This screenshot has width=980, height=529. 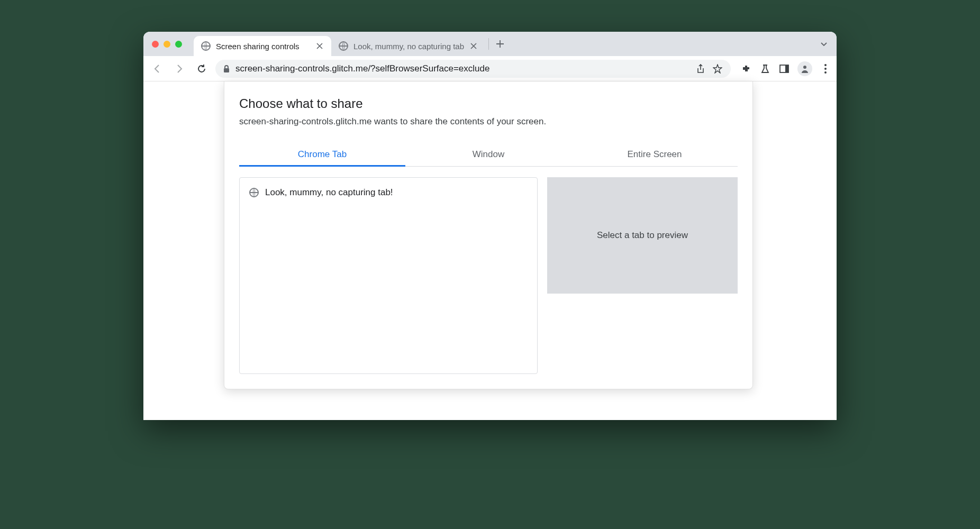 I want to click on menu-icon, so click(x=825, y=69).